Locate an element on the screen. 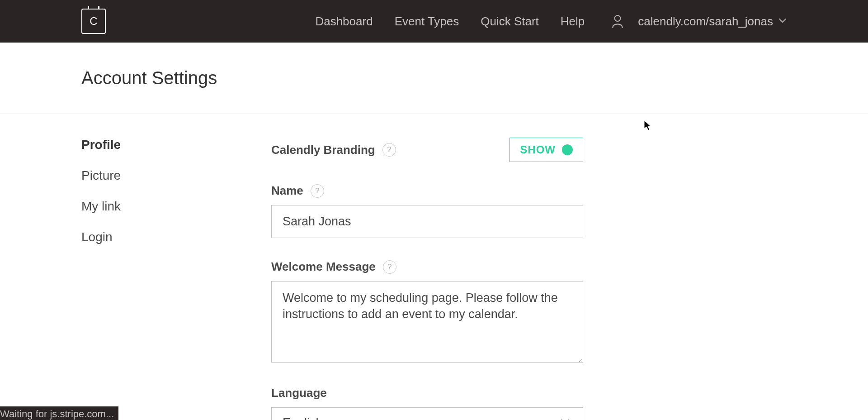 Image resolution: width=868 pixels, height=420 pixels. browser-status-bar: Waiting for js.stripe.com... is located at coordinates (59, 413).